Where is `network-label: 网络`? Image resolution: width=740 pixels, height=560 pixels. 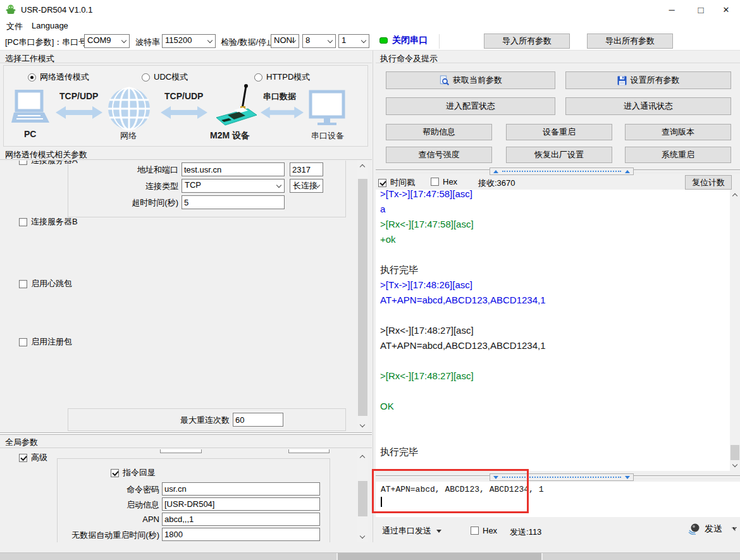
network-label: 网络 is located at coordinates (128, 136).